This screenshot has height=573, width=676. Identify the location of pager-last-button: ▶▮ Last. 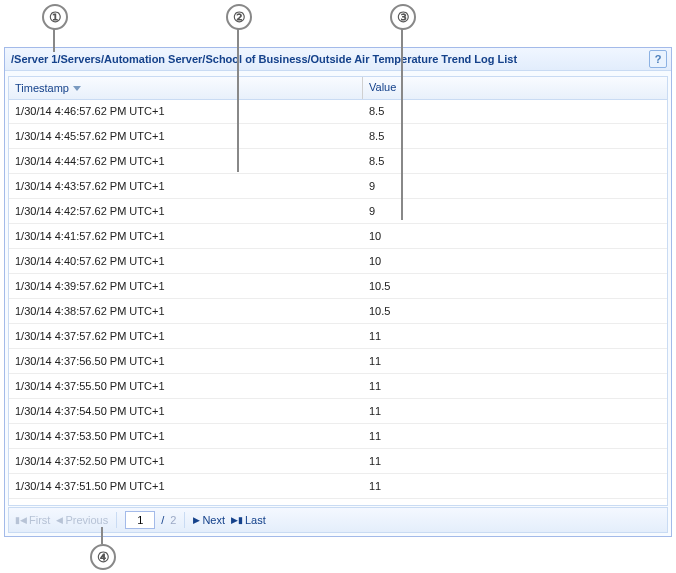
(248, 520).